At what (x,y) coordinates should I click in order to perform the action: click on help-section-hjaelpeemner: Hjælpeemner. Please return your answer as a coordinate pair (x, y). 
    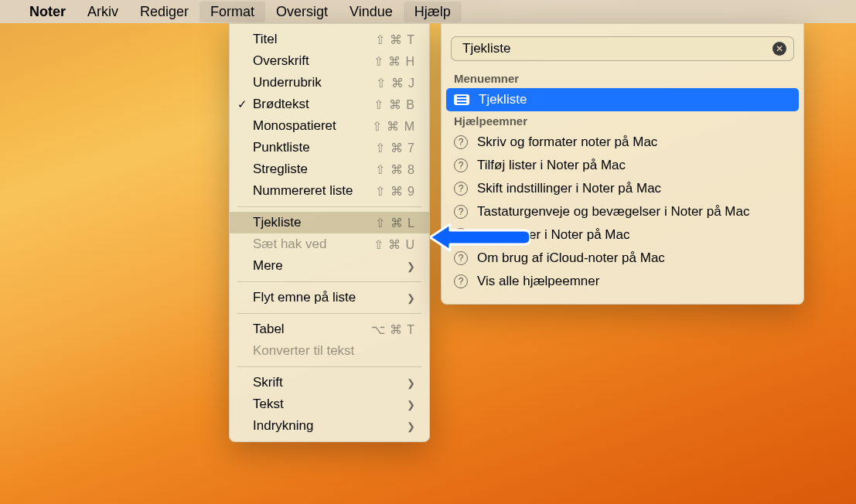
    Looking at the image, I should click on (622, 121).